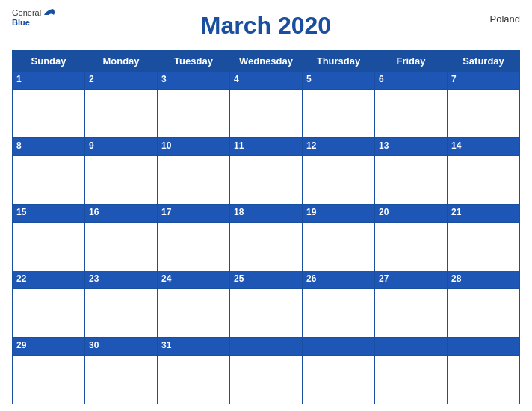  I want to click on week-4-day-3-num: 24, so click(194, 280).